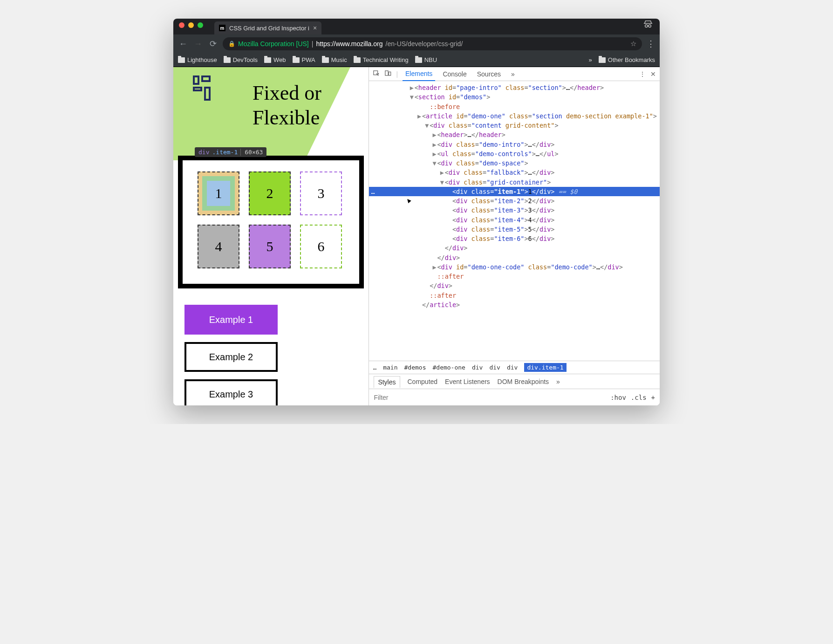 This screenshot has width=833, height=644. What do you see at coordinates (381, 60) in the screenshot?
I see `bookmark-technical-writing: Technical Writing` at bounding box center [381, 60].